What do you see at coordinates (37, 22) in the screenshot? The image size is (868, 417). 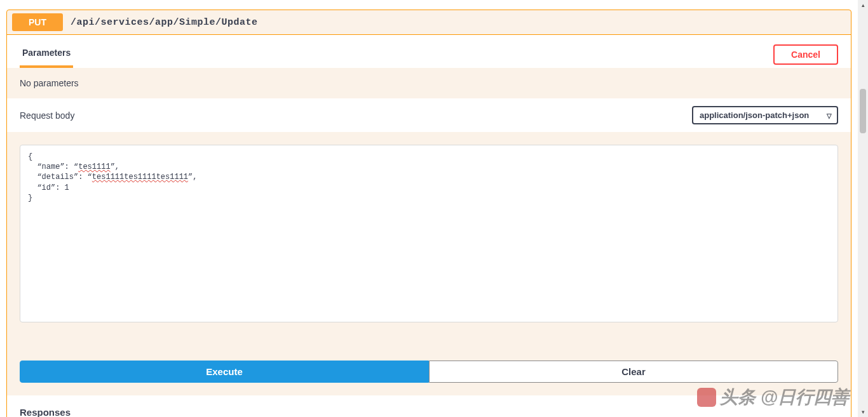 I see `method-badge: PUT` at bounding box center [37, 22].